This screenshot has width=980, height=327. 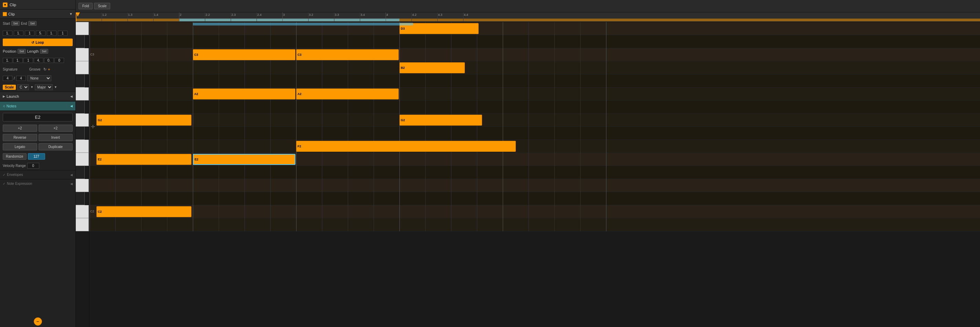 What do you see at coordinates (10, 69) in the screenshot?
I see `signature-label: Signature` at bounding box center [10, 69].